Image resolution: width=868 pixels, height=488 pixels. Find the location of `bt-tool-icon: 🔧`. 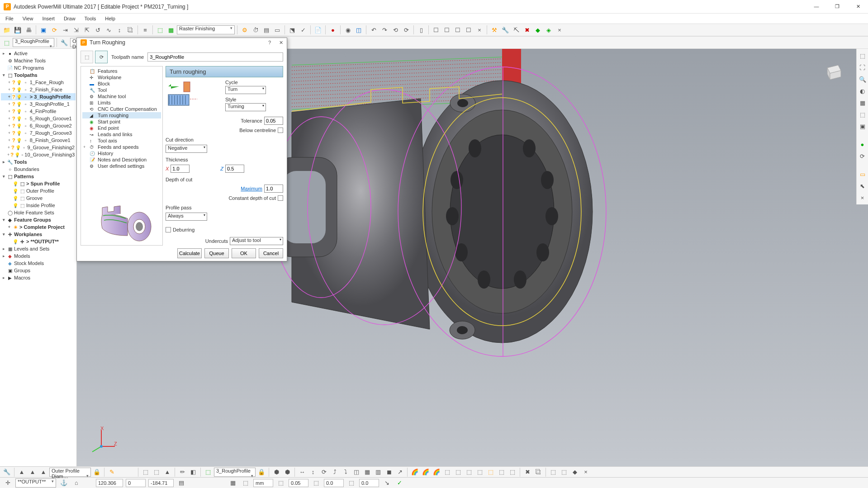

bt-tool-icon: 🔧 is located at coordinates (7, 472).